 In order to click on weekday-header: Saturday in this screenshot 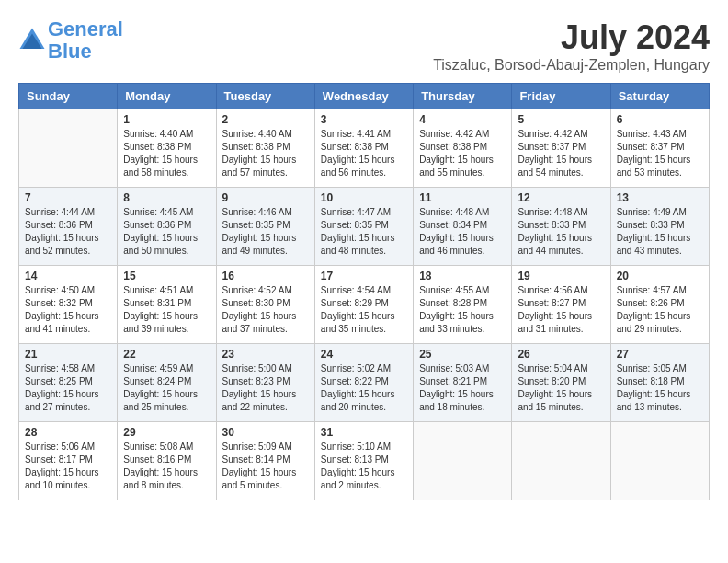, I will do `click(660, 97)`.